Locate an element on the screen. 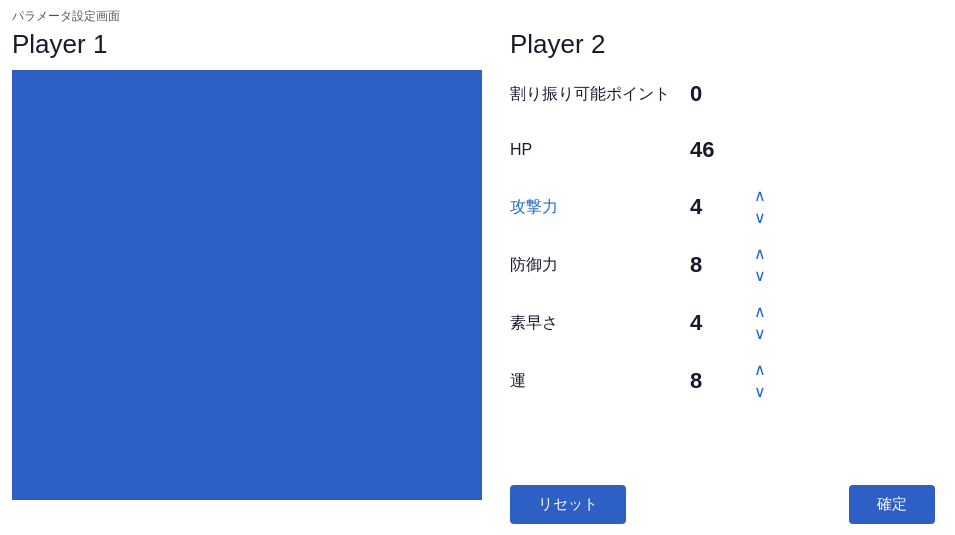 This screenshot has width=955, height=535. hp-value: 46 is located at coordinates (720, 150).